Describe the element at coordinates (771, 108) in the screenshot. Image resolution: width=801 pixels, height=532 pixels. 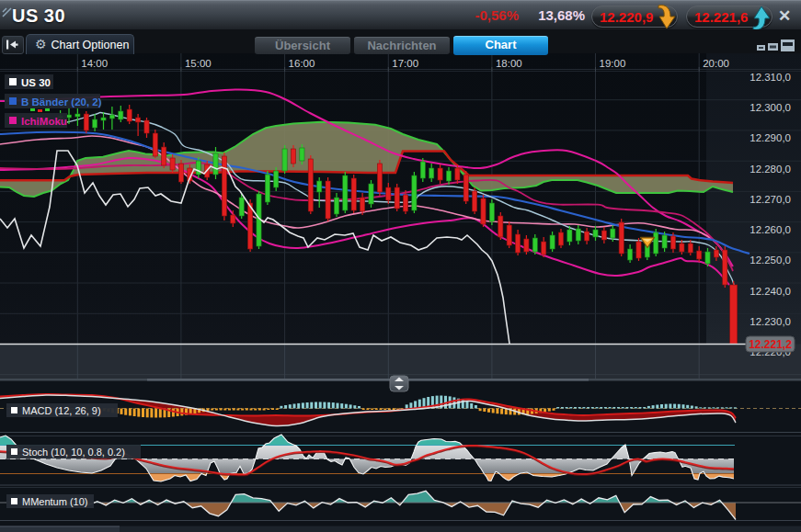
I see `svg-text: 12.300,0` at that location.